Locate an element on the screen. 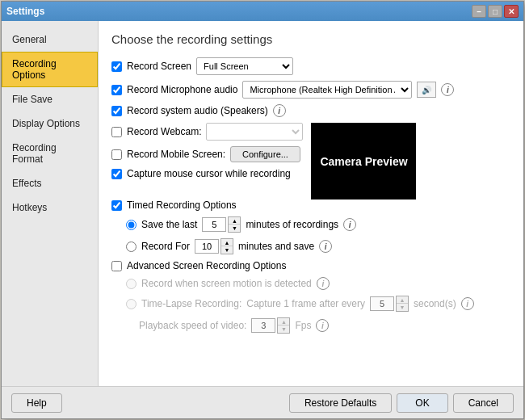  timelapse-radio is located at coordinates (131, 304).